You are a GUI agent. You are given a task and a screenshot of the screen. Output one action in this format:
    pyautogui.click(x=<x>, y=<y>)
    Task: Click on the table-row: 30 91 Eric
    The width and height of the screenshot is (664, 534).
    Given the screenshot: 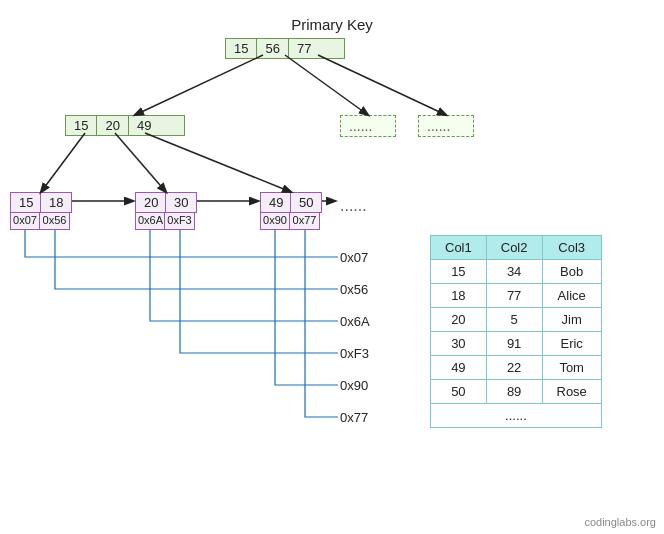 What is the action you would take?
    pyautogui.click(x=516, y=344)
    